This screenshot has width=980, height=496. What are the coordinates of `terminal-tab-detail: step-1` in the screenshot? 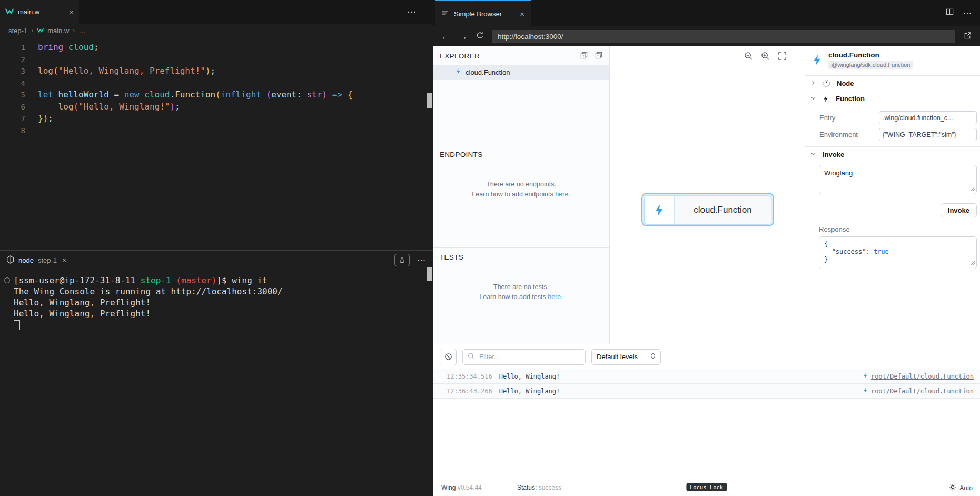 It's located at (47, 260).